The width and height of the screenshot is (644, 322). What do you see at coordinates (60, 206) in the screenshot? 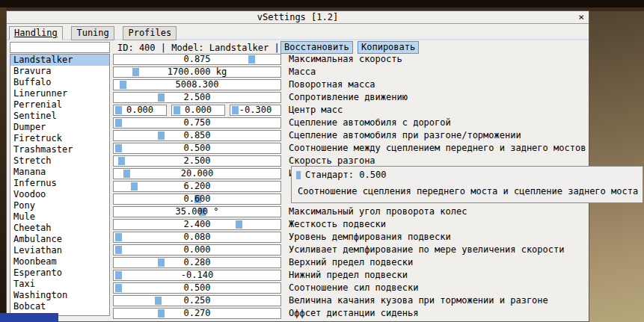
I see `vehicle-item: Pony` at bounding box center [60, 206].